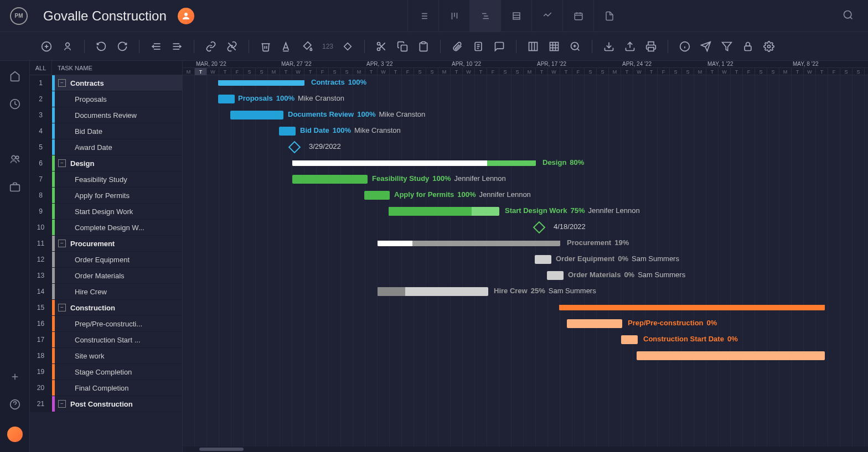  What do you see at coordinates (575, 46) in the screenshot?
I see `zoom-icon` at bounding box center [575, 46].